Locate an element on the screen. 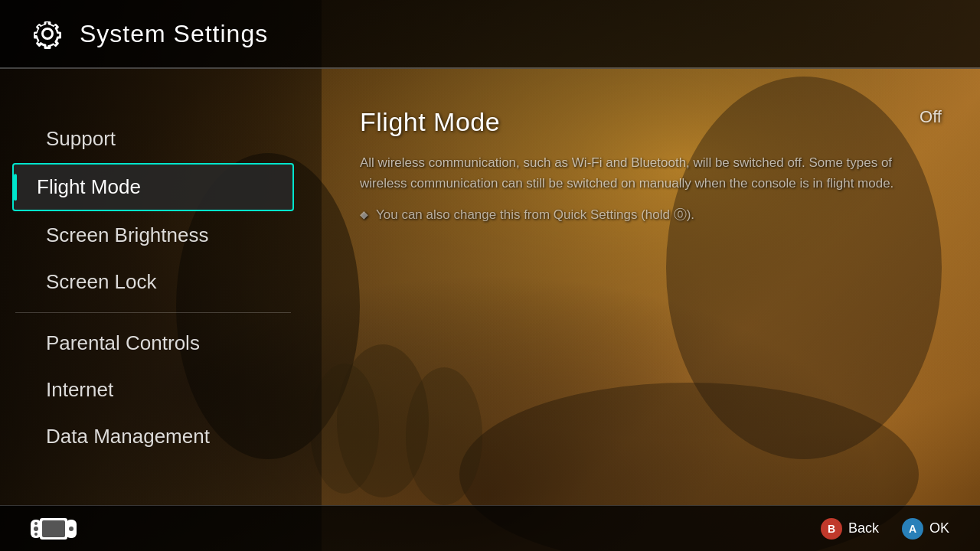  header: System Settings is located at coordinates (490, 34).